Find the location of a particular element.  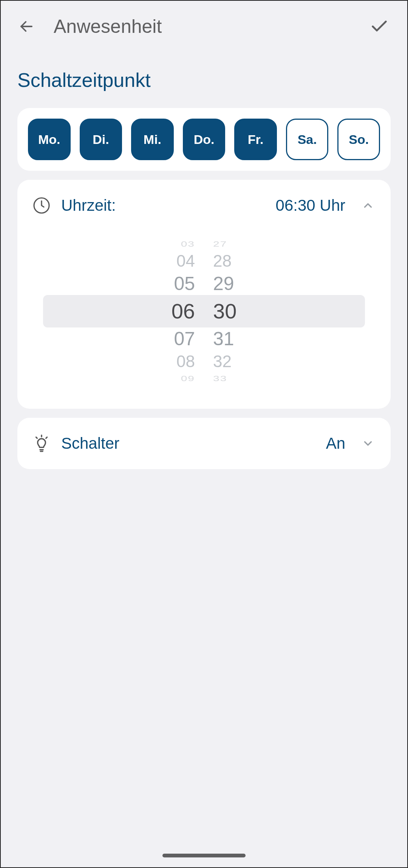

days-row: Mo.Di.Mi.Do.Fr.Sa.So. is located at coordinates (204, 139).